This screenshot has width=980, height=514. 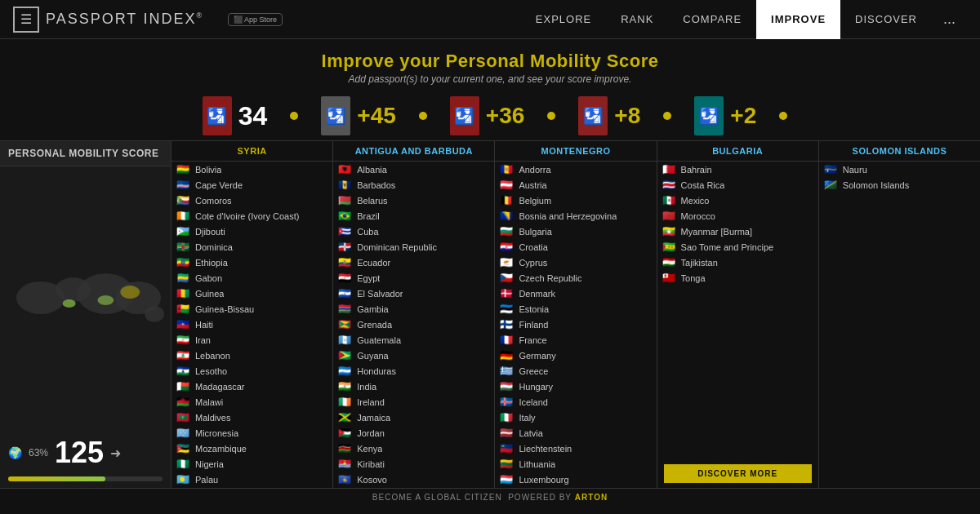 What do you see at coordinates (575, 184) in the screenshot?
I see `list-item: 🇦🇹Austria` at bounding box center [575, 184].